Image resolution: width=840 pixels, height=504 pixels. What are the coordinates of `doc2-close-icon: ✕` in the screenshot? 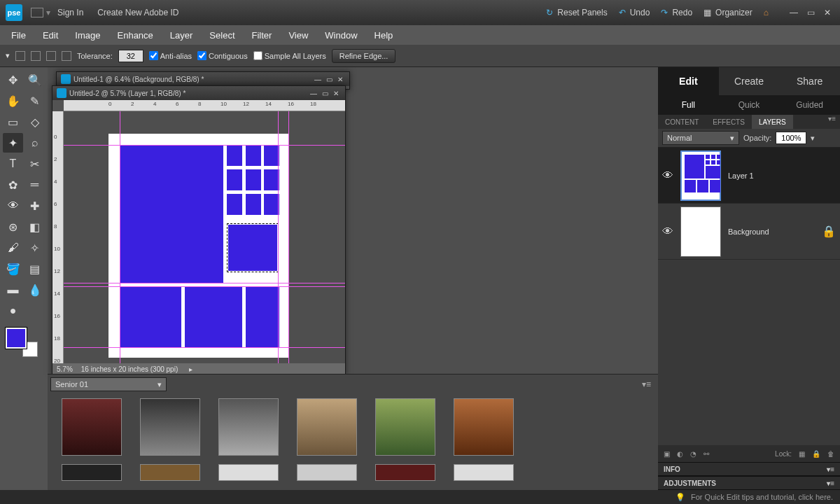 It's located at (336, 93).